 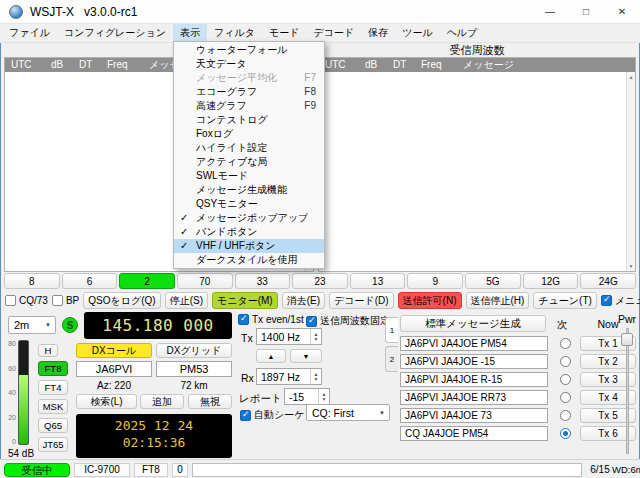 I want to click on band-button-24G: 24G, so click(x=608, y=281).